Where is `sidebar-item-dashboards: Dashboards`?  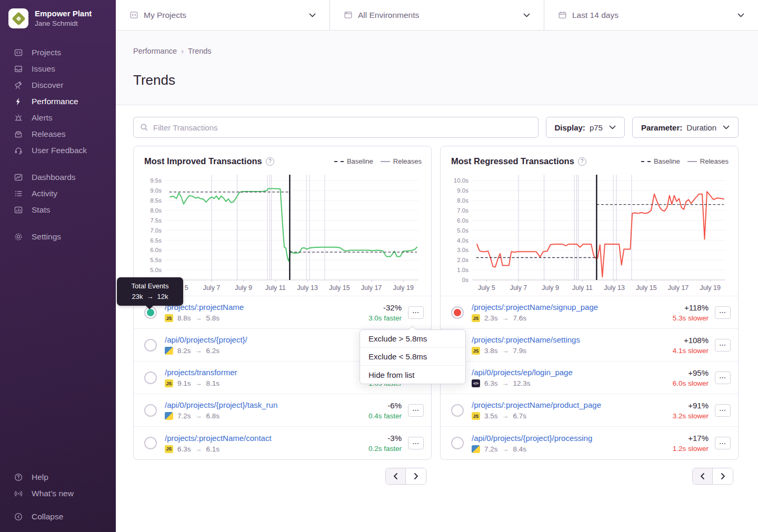 sidebar-item-dashboards: Dashboards is located at coordinates (58, 177).